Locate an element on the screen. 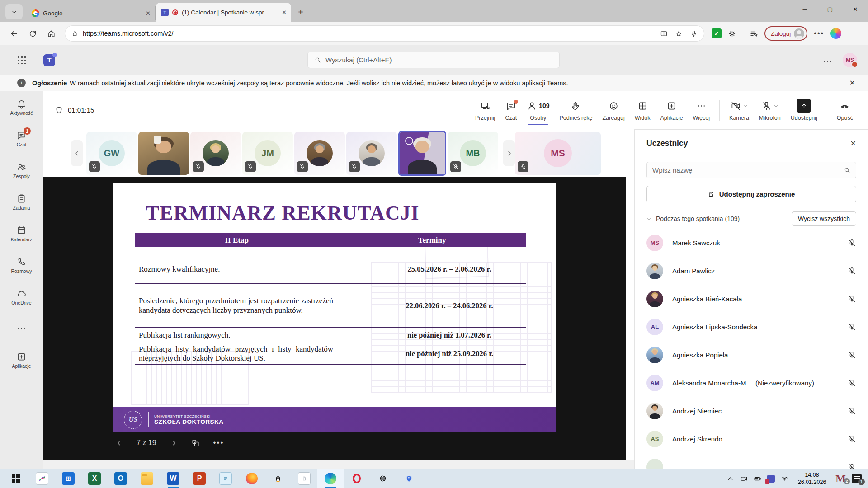 The height and width of the screenshot is (488, 868). taskbar-penguin-app-icon is located at coordinates (278, 479).